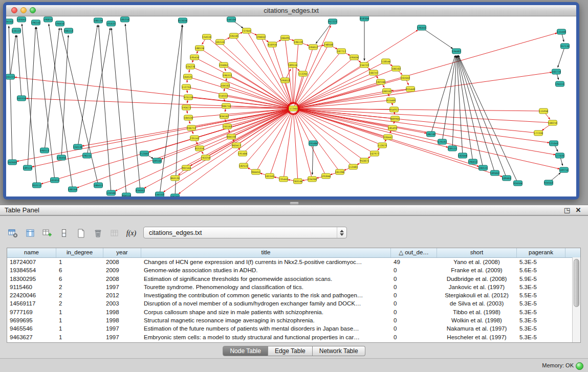  I want to click on graph-node: 144104, so click(231, 19).